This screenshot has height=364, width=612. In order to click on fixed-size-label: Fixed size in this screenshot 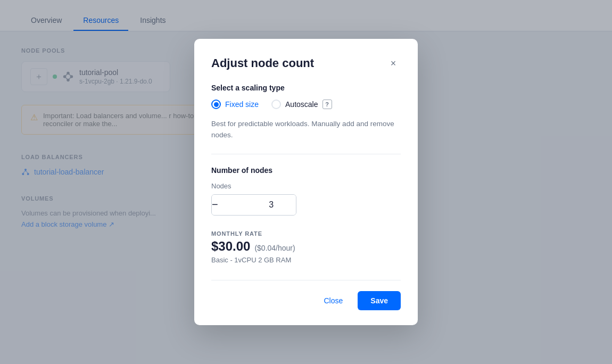, I will do `click(242, 104)`.